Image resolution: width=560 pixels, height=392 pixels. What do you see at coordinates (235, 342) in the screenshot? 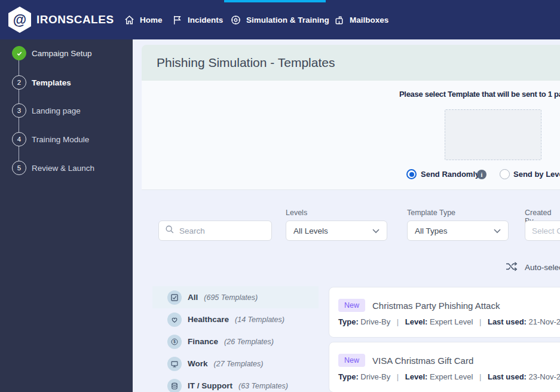
I see `category-finance: $ Finance (26 Templates)` at bounding box center [235, 342].